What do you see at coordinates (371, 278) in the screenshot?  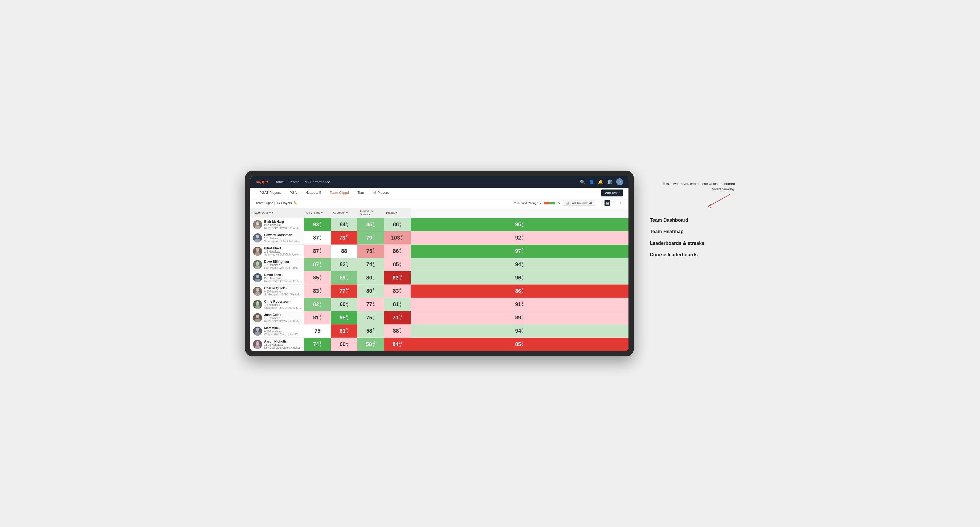 I see `score-content: 80 3▲` at bounding box center [371, 278].